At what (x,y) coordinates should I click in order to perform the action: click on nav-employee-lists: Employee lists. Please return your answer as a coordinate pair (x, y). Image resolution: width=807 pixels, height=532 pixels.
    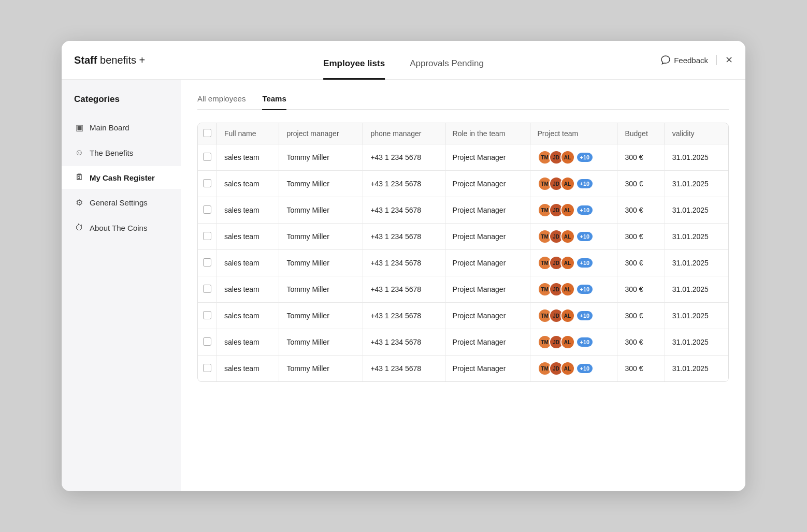
    Looking at the image, I should click on (354, 69).